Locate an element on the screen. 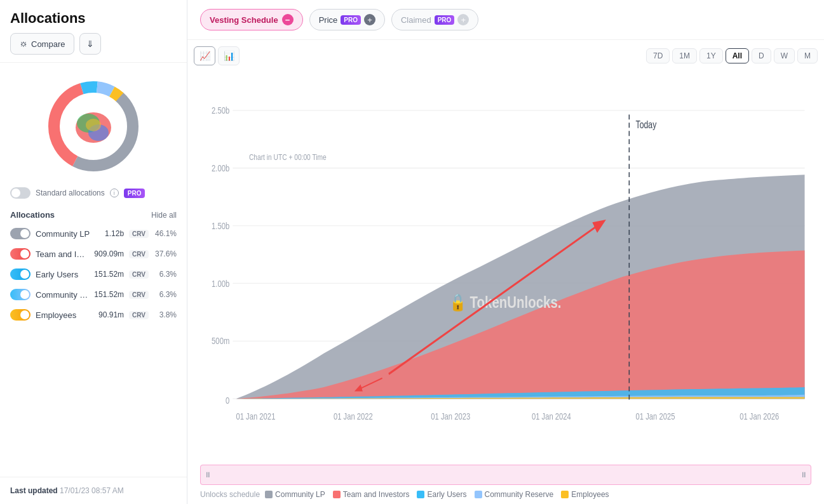 This screenshot has height=504, width=824. download-button: ⇓ is located at coordinates (90, 44).